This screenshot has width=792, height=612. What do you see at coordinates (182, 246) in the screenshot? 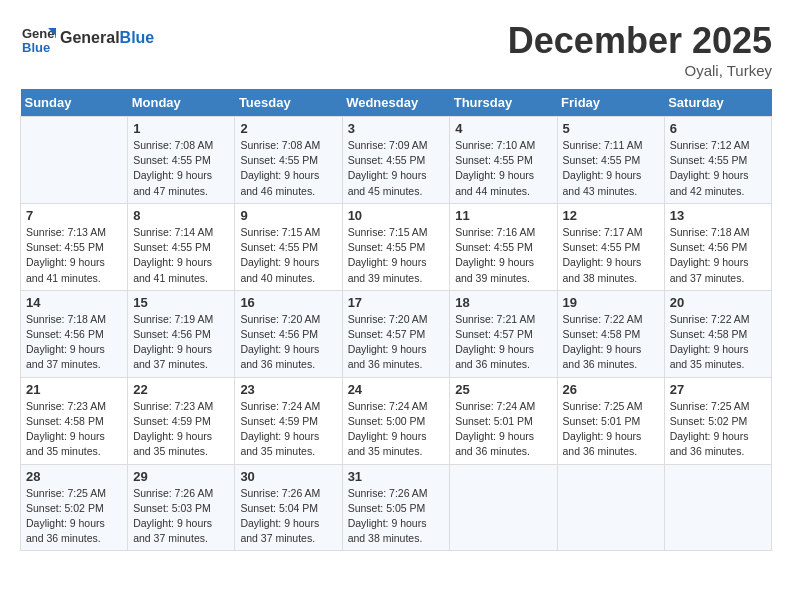
I see `calendar-cell: 8Sunrise: 7:14 AM Sunset: 4:55 PM Daylig…` at bounding box center [182, 246].